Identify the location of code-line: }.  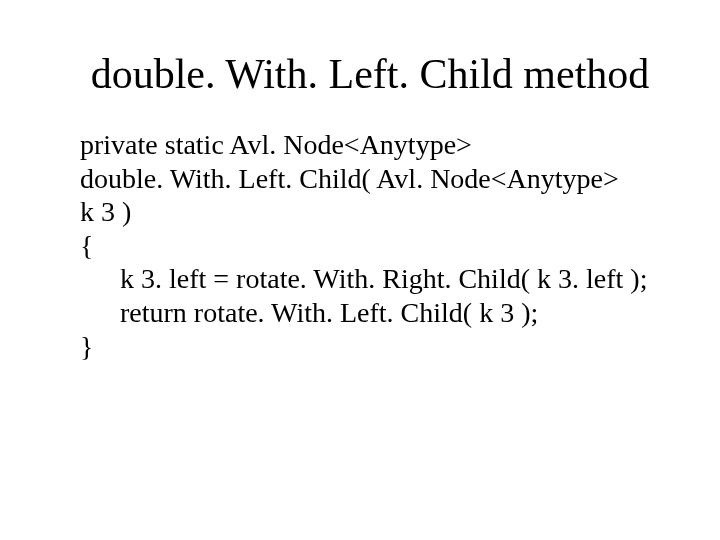
(370, 347).